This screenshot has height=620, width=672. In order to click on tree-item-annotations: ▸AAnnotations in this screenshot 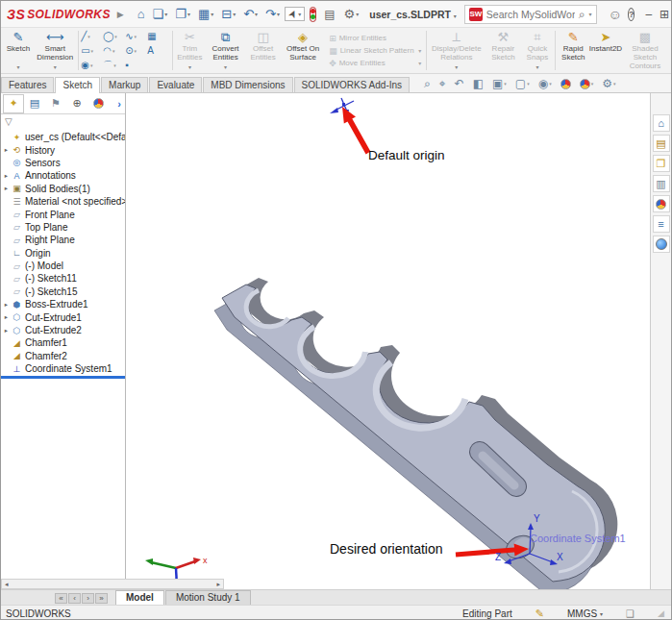, I will do `click(63, 175)`.